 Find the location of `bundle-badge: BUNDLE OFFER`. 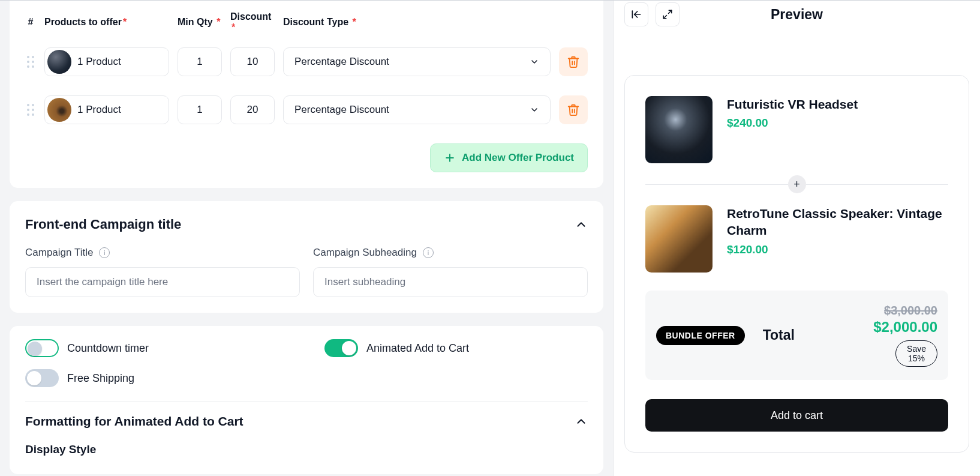

bundle-badge: BUNDLE OFFER is located at coordinates (701, 336).